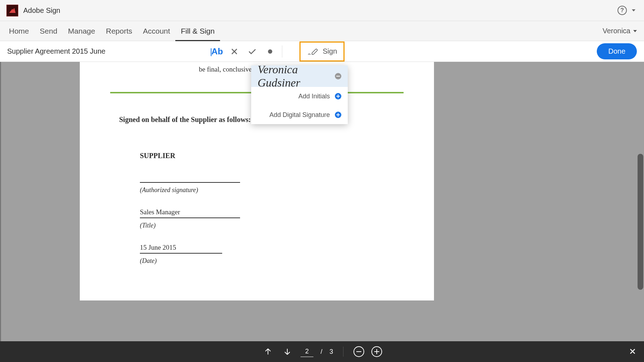 This screenshot has height=362, width=644. I want to click on zoom-out-button, so click(359, 352).